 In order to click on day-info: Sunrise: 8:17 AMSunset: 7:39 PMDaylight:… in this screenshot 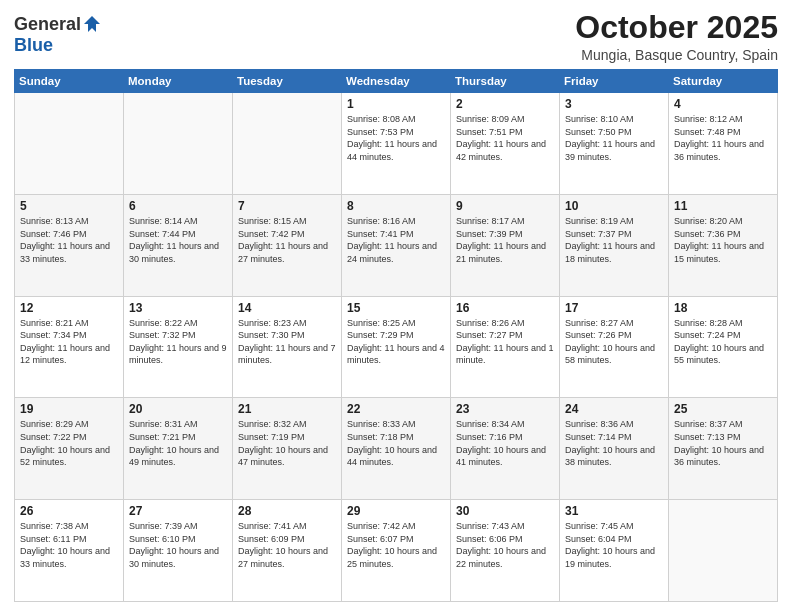, I will do `click(505, 240)`.